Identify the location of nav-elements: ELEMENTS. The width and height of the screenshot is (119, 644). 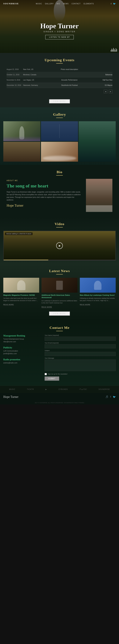
(89, 4).